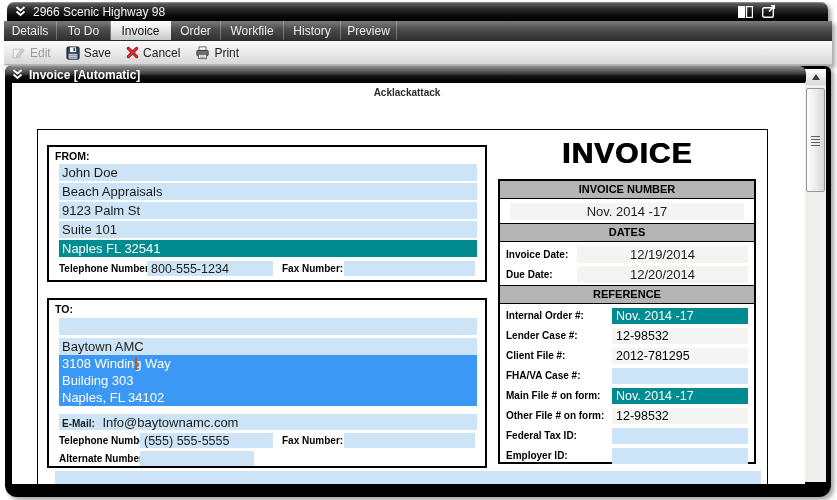 Image resolution: width=837 pixels, height=500 pixels. Describe the element at coordinates (746, 12) in the screenshot. I see `split-panels-icon` at that location.